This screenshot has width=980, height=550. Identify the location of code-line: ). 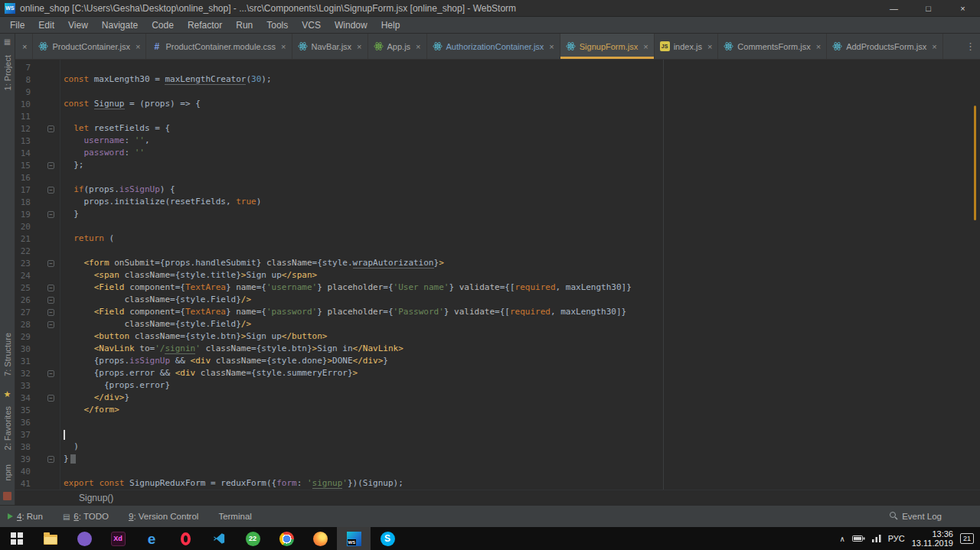
(522, 447).